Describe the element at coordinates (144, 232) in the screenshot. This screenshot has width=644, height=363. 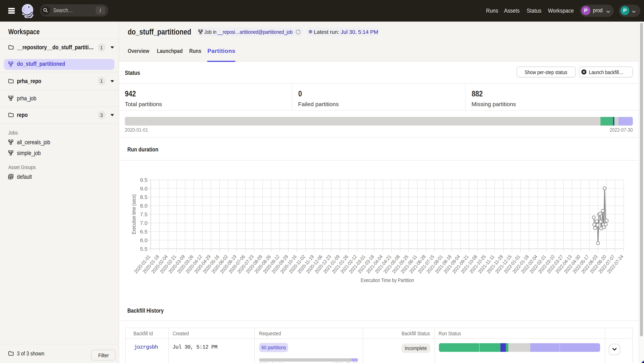
I see `svg-text: 6.5` at that location.